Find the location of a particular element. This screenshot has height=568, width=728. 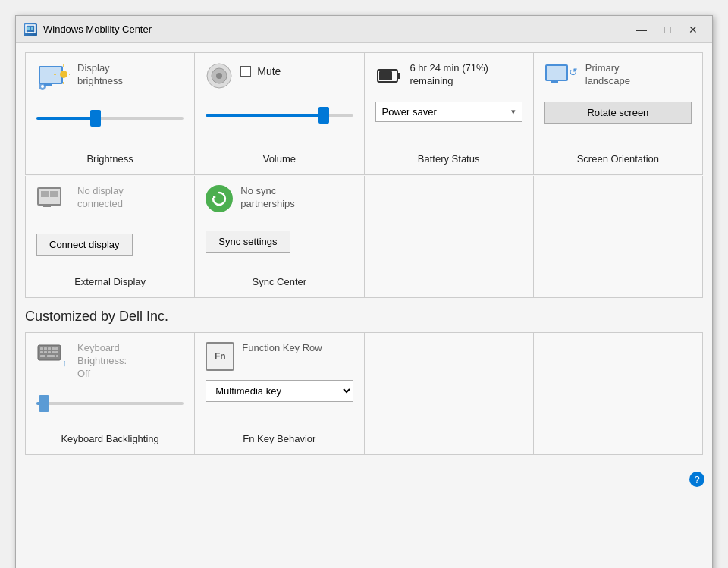

connect-display-button: Connect display is located at coordinates (85, 244).